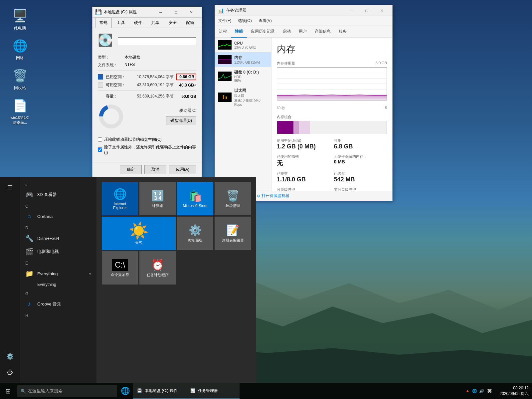  I want to click on start-user-icon: ⚙️, so click(10, 356).